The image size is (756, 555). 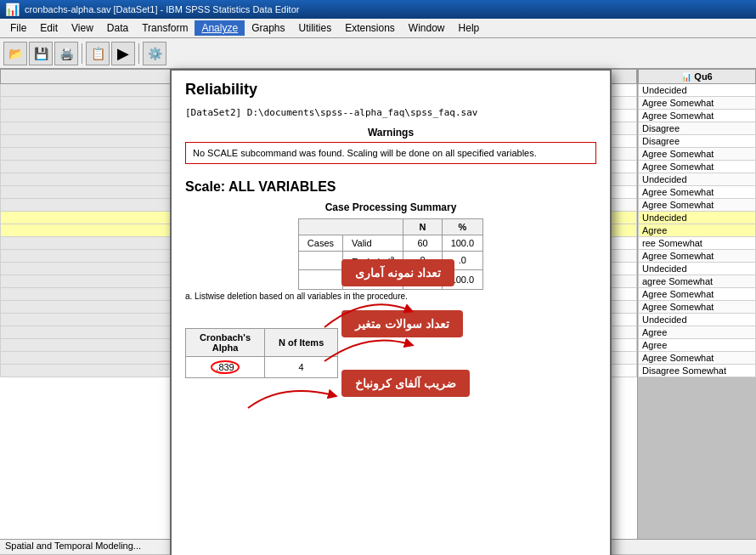 I want to click on alpha-circled: .839, so click(x=224, y=367).